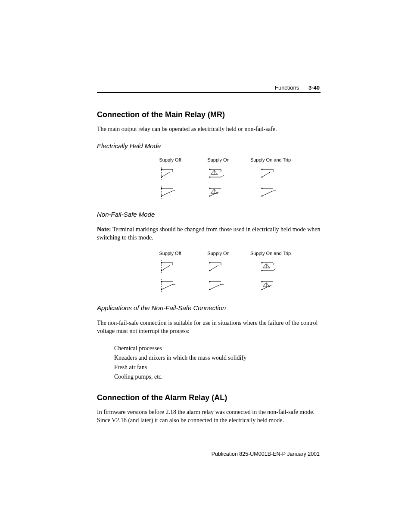  Describe the element at coordinates (104, 229) in the screenshot. I see `note-label: Note:` at that location.